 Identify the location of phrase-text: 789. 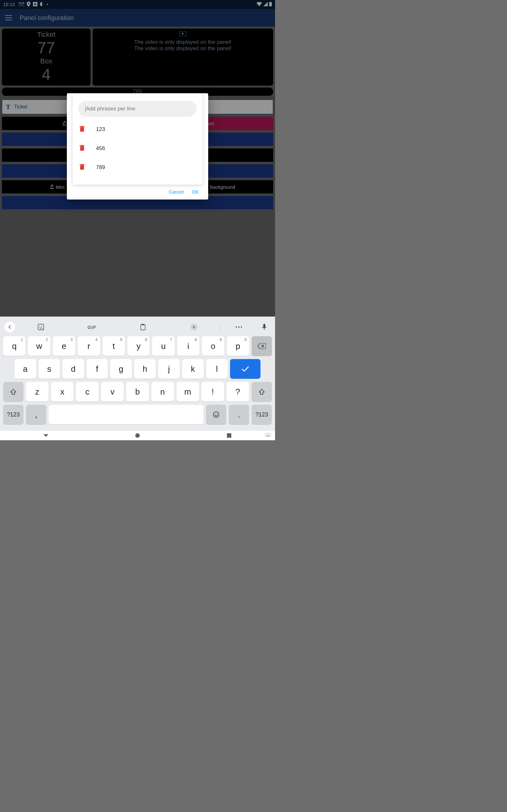
(101, 168).